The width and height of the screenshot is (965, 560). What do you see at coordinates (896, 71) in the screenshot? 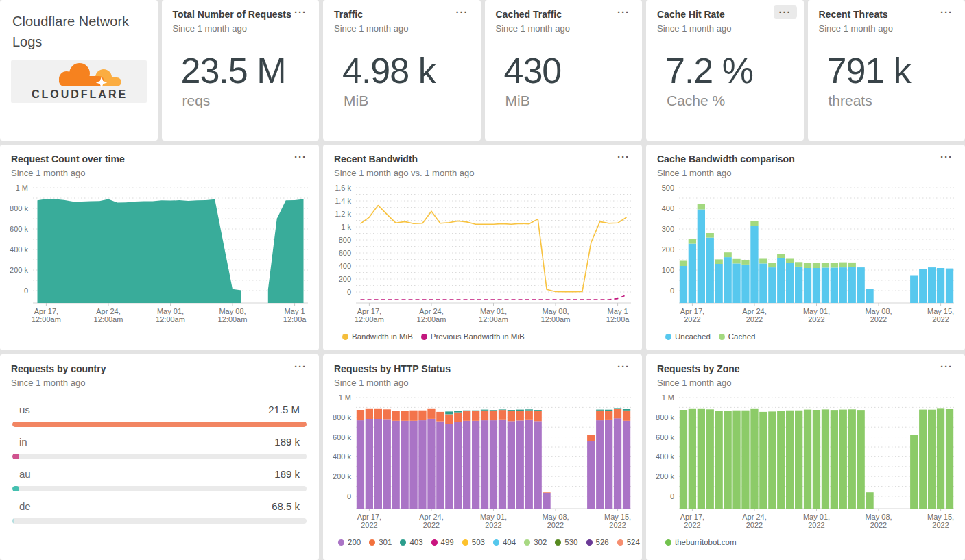
I see `stat-value: 791 k` at bounding box center [896, 71].